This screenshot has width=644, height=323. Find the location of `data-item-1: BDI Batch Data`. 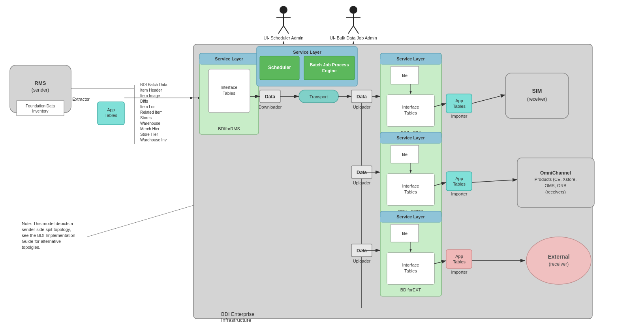

data-item-1: BDI Batch Data is located at coordinates (154, 85).